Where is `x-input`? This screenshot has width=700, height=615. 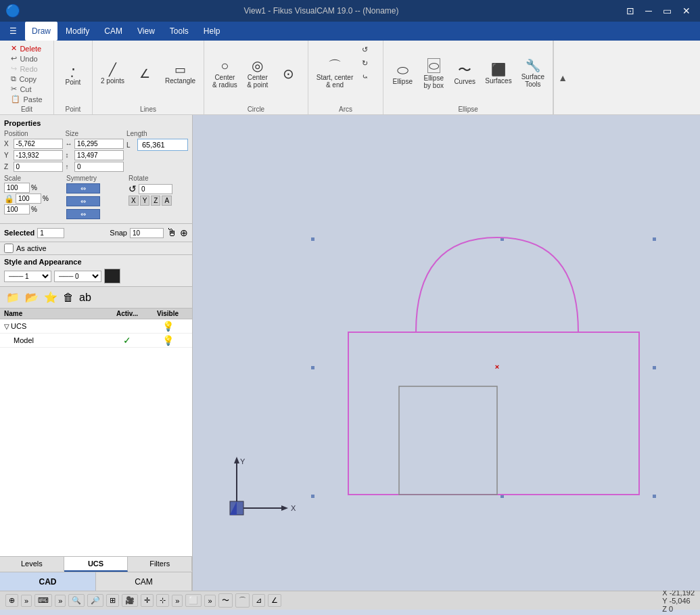
x-input is located at coordinates (38, 143).